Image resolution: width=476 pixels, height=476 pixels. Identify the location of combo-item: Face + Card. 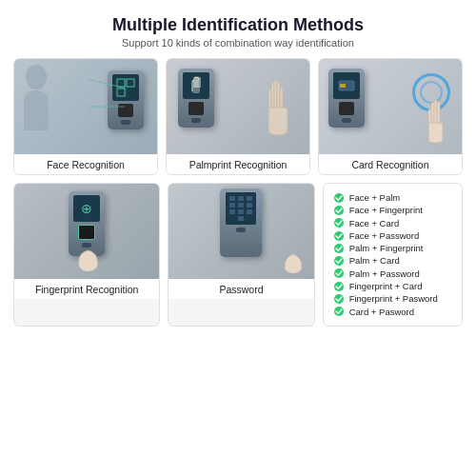
(392, 223).